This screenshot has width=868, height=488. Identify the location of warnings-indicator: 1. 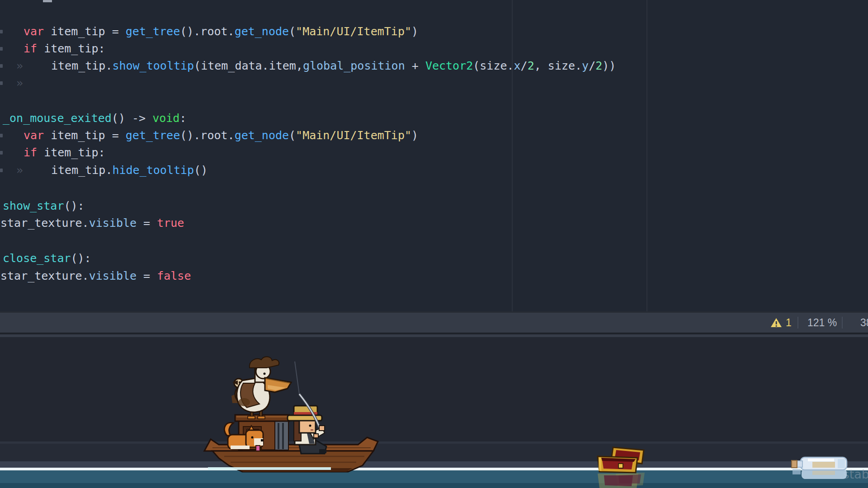
(781, 323).